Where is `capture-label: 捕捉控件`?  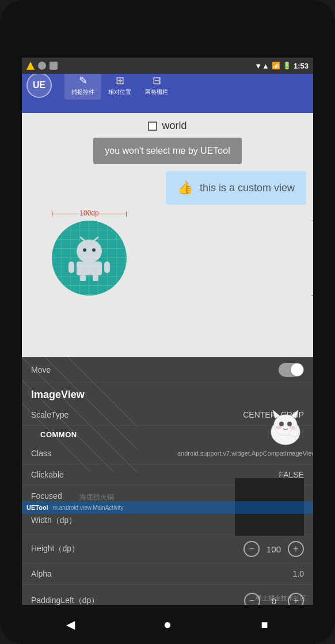 capture-label: 捕捉控件 is located at coordinates (83, 92).